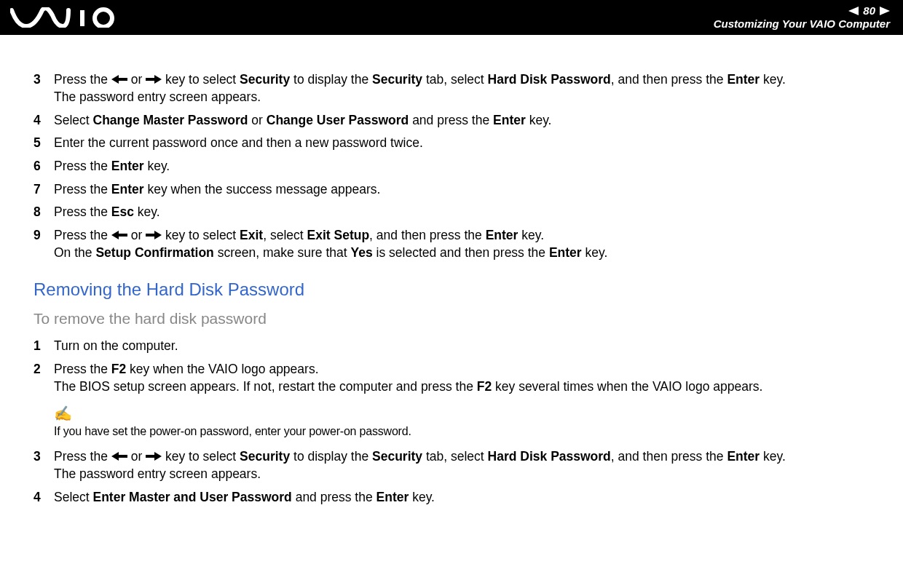 The height and width of the screenshot is (588, 903). I want to click on step-body: Press the or key to select Exit, select …, so click(462, 245).